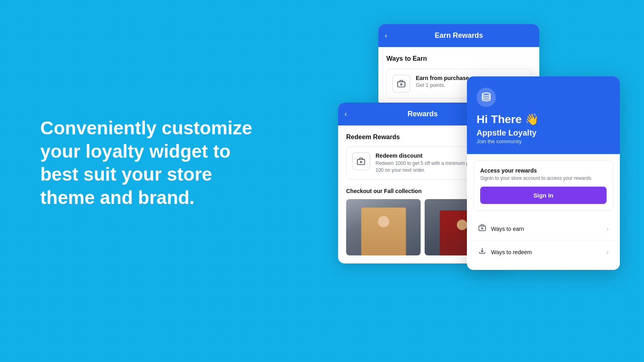 This screenshot has width=644, height=362. What do you see at coordinates (151, 163) in the screenshot?
I see `hero-section: Conveniently customize your loyalty widg…` at bounding box center [151, 163].